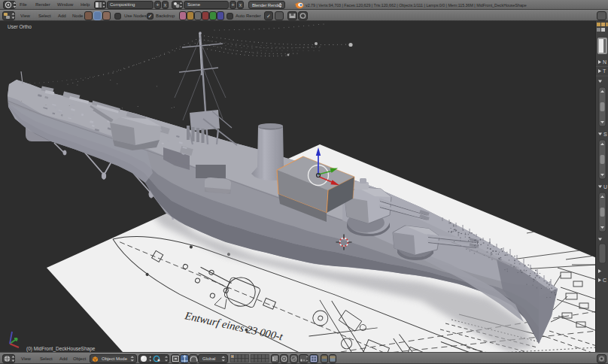  Describe the element at coordinates (605, 280) in the screenshot. I see `svg-text: C` at that location.